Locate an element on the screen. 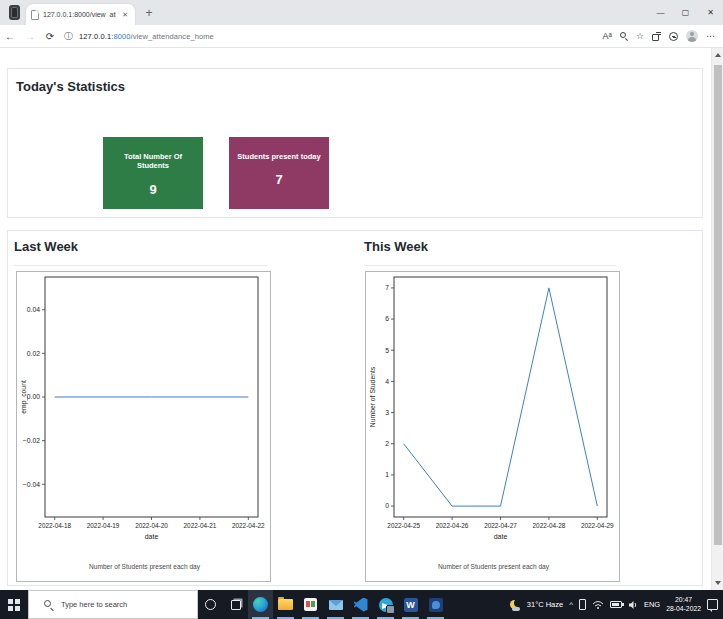 The height and width of the screenshot is (619, 723). taskbar-app-edge is located at coordinates (260, 604).